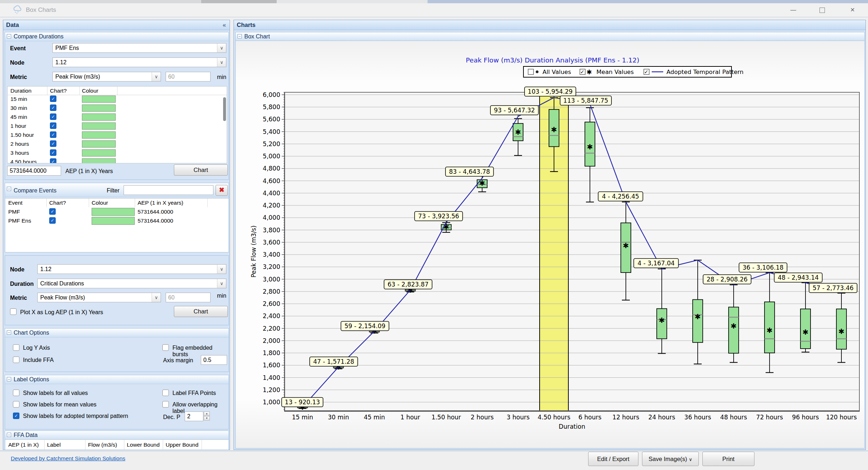  Describe the element at coordinates (57, 203) in the screenshot. I see `column-header: Chart?` at that location.